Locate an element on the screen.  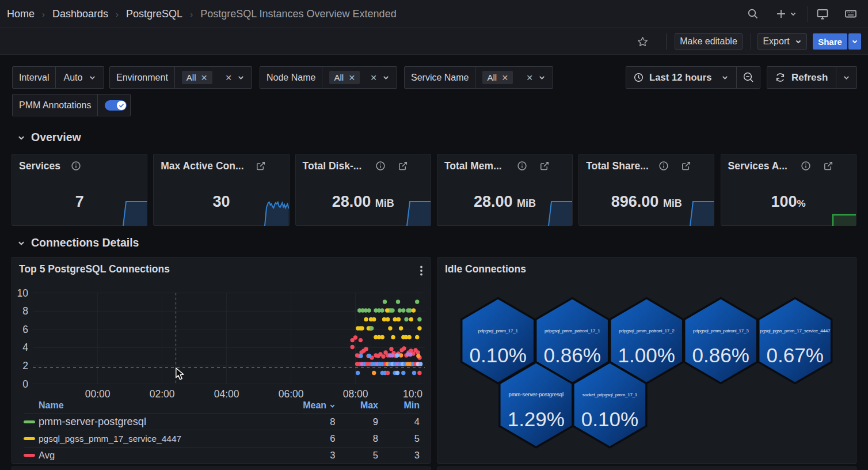
svg-text: 6 is located at coordinates (25, 329).